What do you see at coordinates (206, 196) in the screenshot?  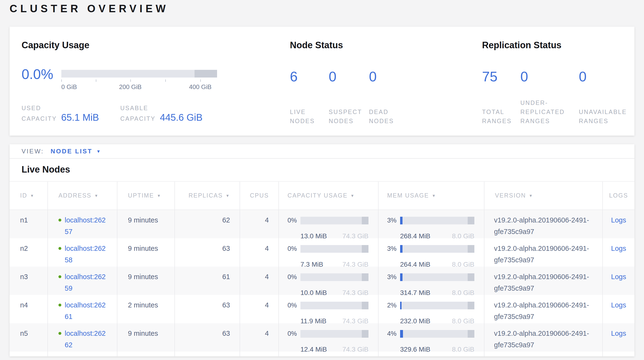 I see `column-header-label: REPLICAS` at bounding box center [206, 196].